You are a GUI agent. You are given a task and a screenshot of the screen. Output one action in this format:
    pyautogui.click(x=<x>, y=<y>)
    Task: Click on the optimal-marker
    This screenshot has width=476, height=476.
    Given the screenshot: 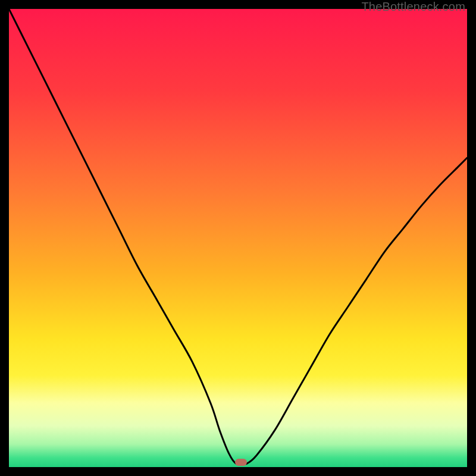 What is the action you would take?
    pyautogui.click(x=241, y=462)
    